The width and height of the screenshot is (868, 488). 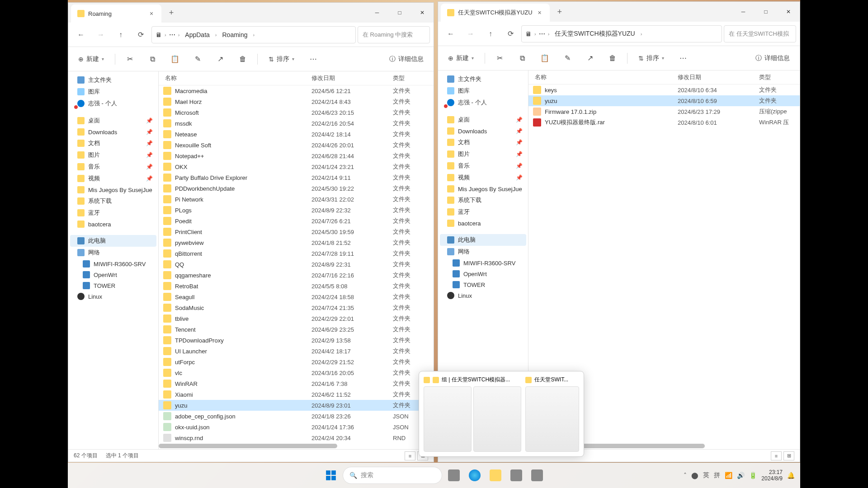 What do you see at coordinates (296, 102) in the screenshot?
I see `file-row: Mael Horz2024/2/14 8:43文件夹` at bounding box center [296, 102].